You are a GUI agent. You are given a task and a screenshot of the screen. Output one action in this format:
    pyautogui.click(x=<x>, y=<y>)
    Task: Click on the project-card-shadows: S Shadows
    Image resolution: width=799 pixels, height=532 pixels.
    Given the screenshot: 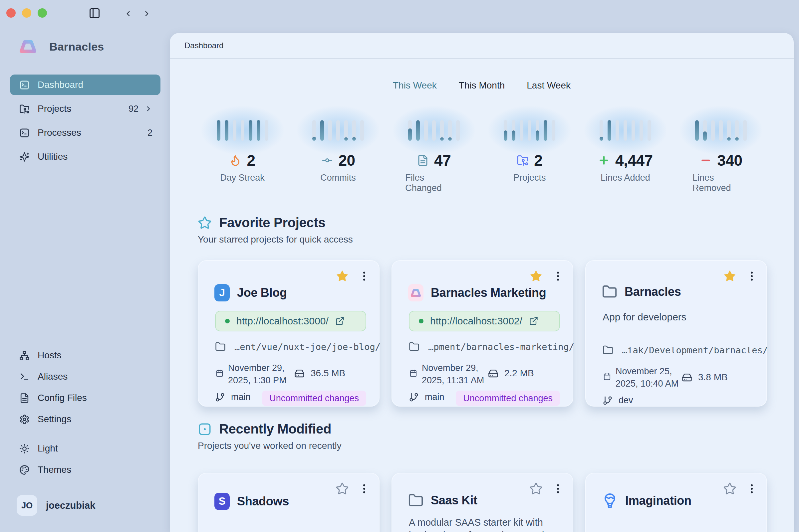 What is the action you would take?
    pyautogui.click(x=289, y=502)
    